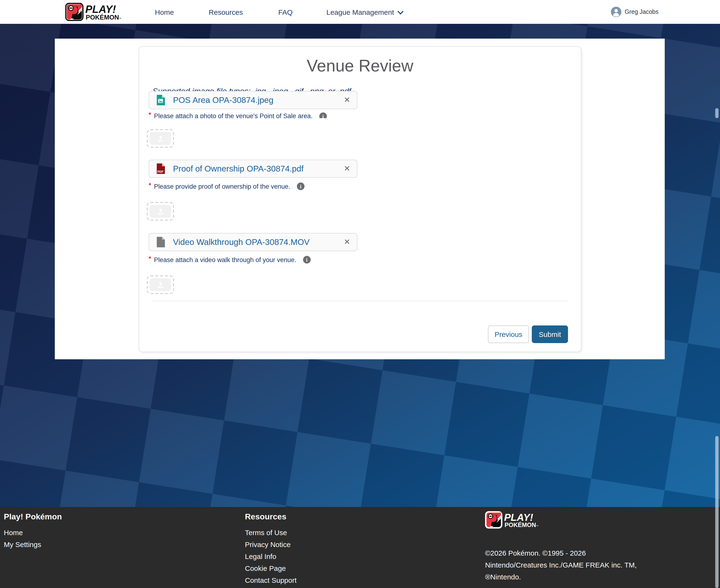 Image resolution: width=720 pixels, height=588 pixels. Describe the element at coordinates (266, 568) in the screenshot. I see `footer-link-cookie-page: Cookie Page` at that location.